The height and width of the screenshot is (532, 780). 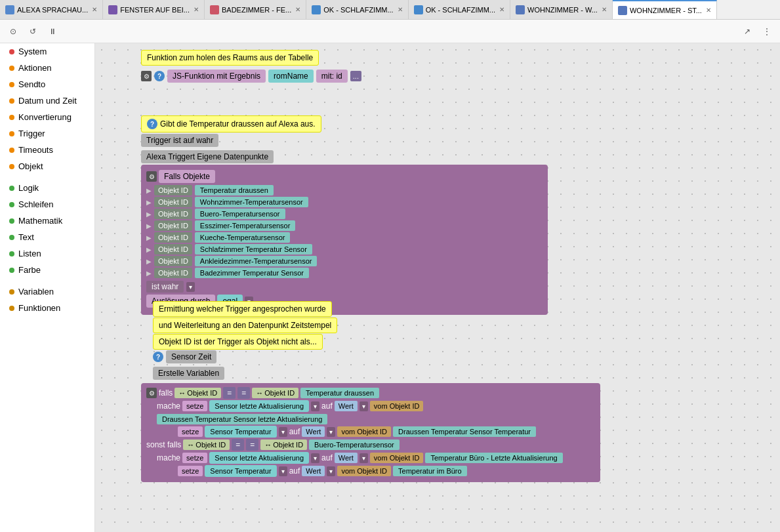 I want to click on comment-block-4: und Weiterleitung an den Datenpunkt Zeit…, so click(x=245, y=325).